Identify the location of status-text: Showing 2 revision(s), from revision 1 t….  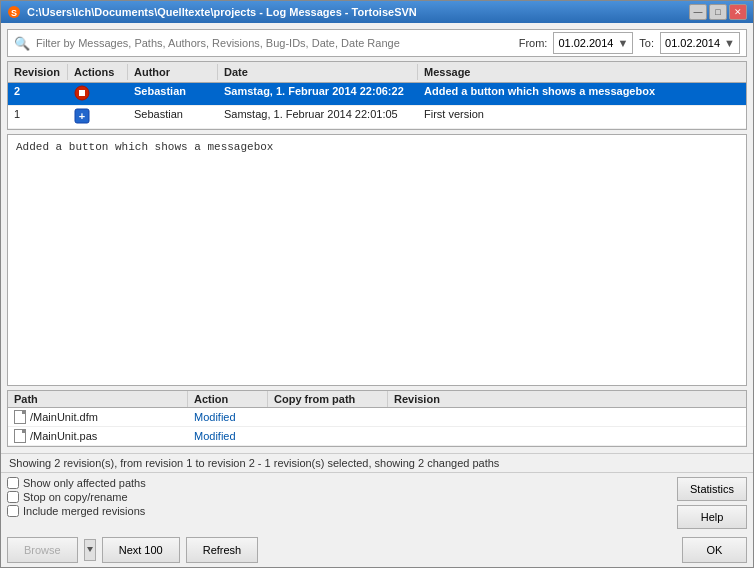
(254, 463).